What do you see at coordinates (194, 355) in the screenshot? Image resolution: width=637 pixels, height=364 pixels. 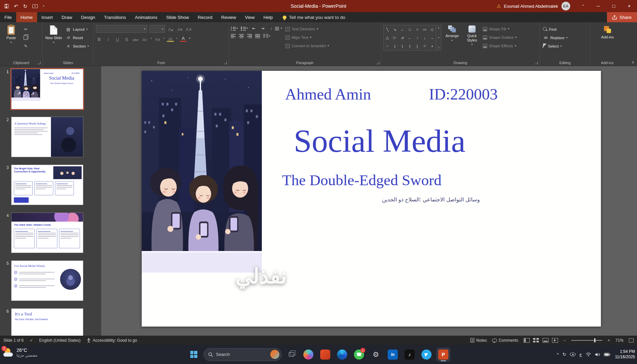 I see `start-button` at bounding box center [194, 355].